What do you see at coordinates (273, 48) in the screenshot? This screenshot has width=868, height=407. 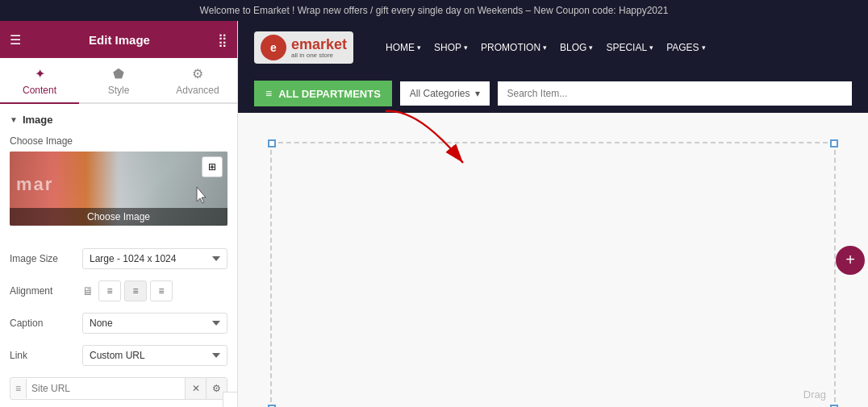 I see `logo-icon: e` at bounding box center [273, 48].